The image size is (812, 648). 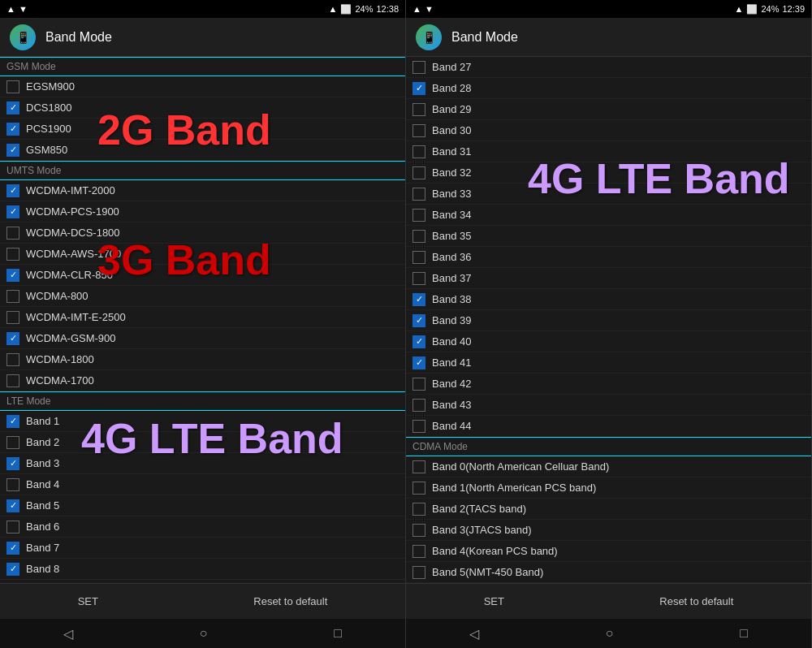 What do you see at coordinates (609, 426) in the screenshot?
I see `band-item: Band 44` at bounding box center [609, 426].